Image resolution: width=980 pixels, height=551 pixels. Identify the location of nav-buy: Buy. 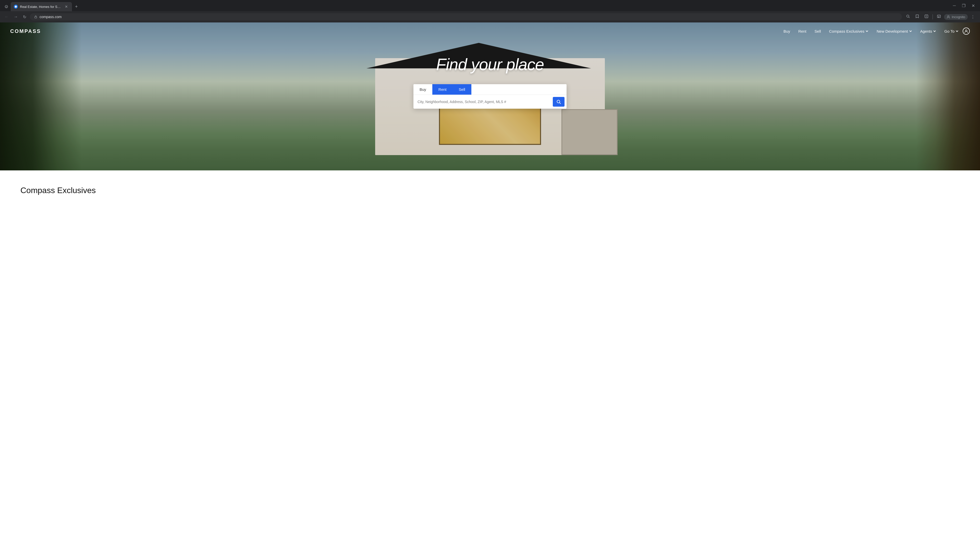
(787, 31).